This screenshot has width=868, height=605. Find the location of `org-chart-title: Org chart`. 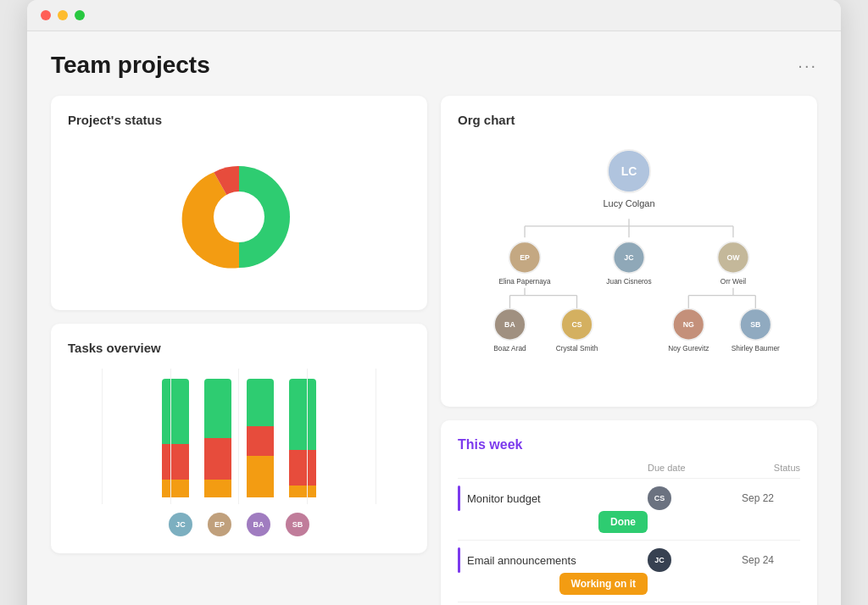

org-chart-title: Org chart is located at coordinates (629, 120).